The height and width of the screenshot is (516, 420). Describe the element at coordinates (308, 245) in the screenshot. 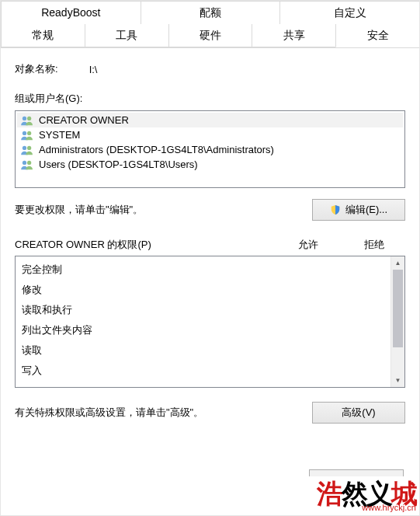

I see `permissions-allow-col: 允许` at that location.